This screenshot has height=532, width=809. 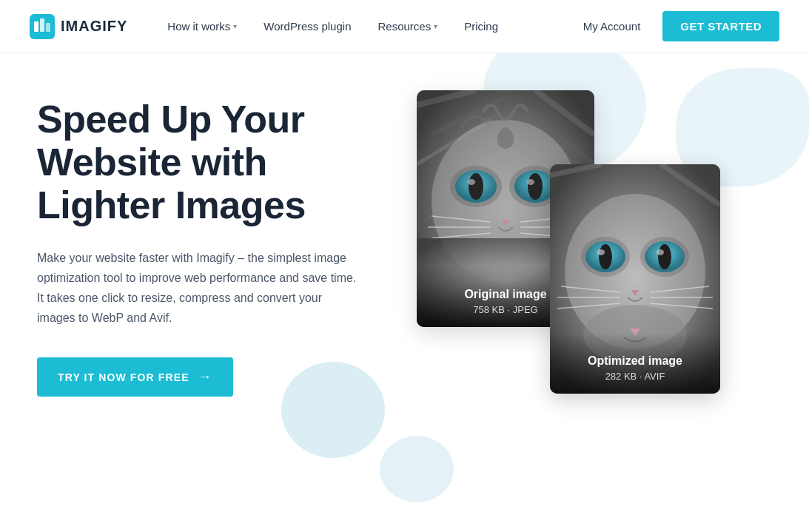 I want to click on nav-link-pricing: Pricing, so click(x=481, y=27).